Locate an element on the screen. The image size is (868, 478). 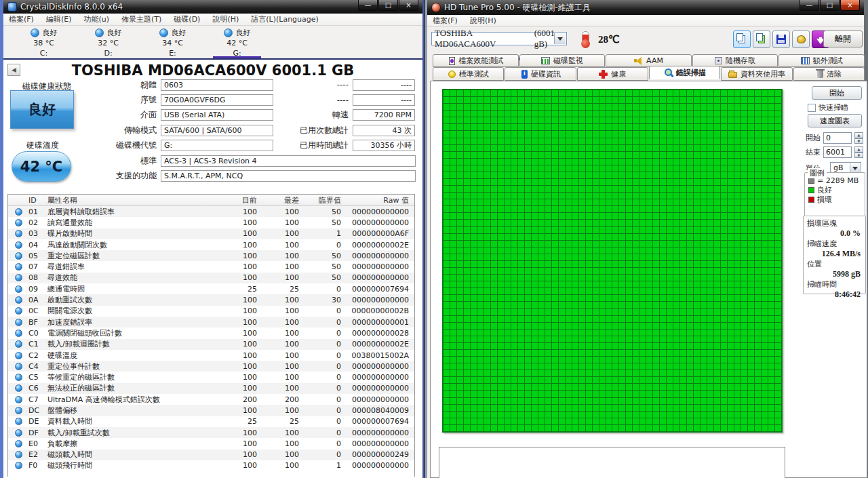
table-row: E0 負載摩擦 100 100 0 000000000000 is located at coordinates (212, 443).